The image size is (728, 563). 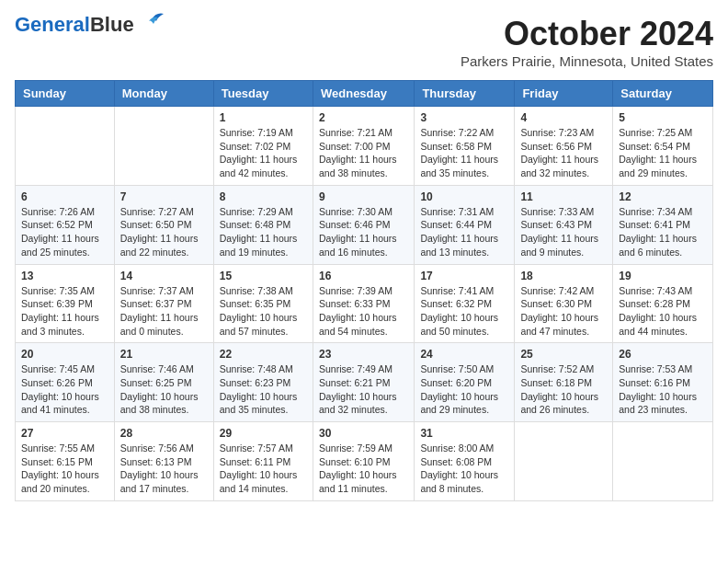 I want to click on day-number: 20, so click(x=64, y=354).